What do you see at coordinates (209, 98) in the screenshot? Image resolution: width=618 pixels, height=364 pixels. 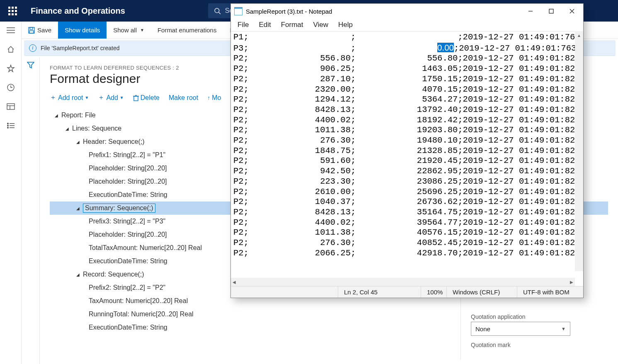 I see `arrow-up-icon: ↑` at bounding box center [209, 98].